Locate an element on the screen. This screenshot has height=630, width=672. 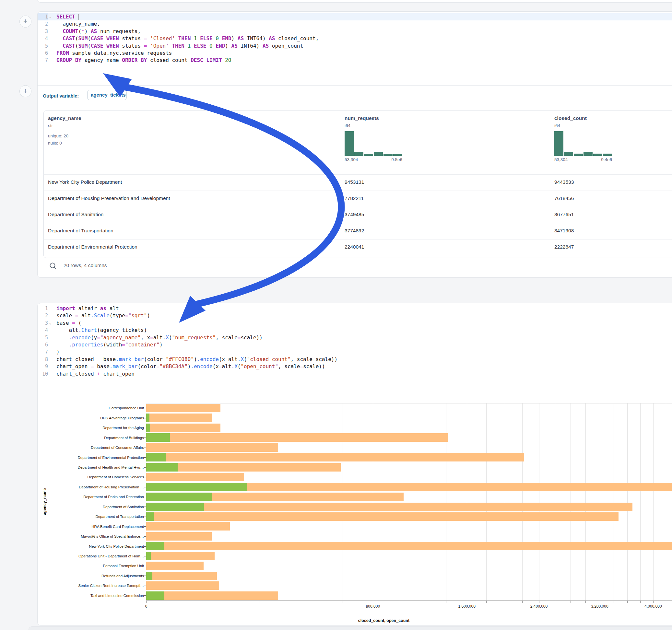
column-name: agency_name is located at coordinates (65, 118).